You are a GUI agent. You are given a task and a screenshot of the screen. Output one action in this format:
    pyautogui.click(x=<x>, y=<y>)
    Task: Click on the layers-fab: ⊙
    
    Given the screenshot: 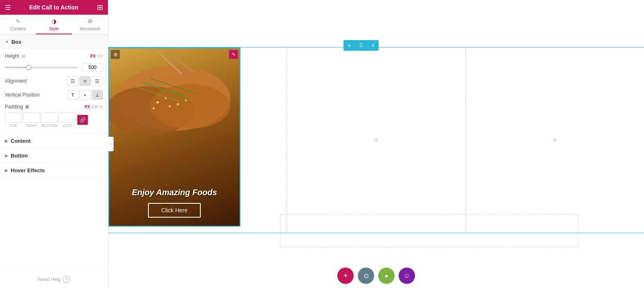 What is the action you would take?
    pyautogui.click(x=366, y=276)
    